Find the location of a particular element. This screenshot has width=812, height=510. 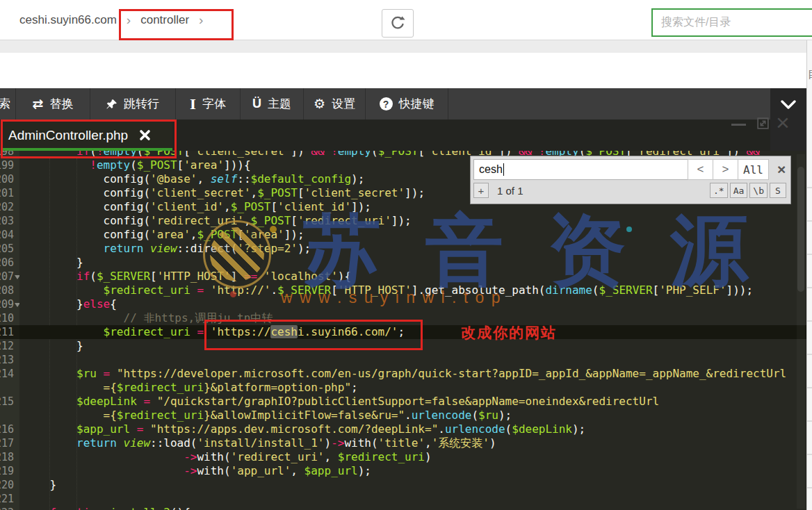

code-line: 216 $app_url = "https://apps.dev.microso… is located at coordinates (403, 429).